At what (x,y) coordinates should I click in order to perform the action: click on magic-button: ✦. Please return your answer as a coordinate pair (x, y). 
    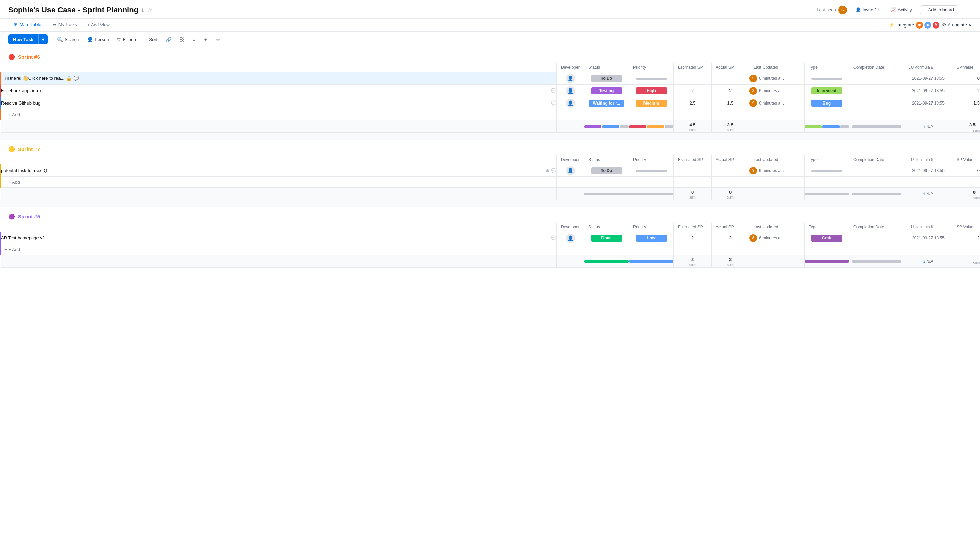
    Looking at the image, I should click on (205, 40).